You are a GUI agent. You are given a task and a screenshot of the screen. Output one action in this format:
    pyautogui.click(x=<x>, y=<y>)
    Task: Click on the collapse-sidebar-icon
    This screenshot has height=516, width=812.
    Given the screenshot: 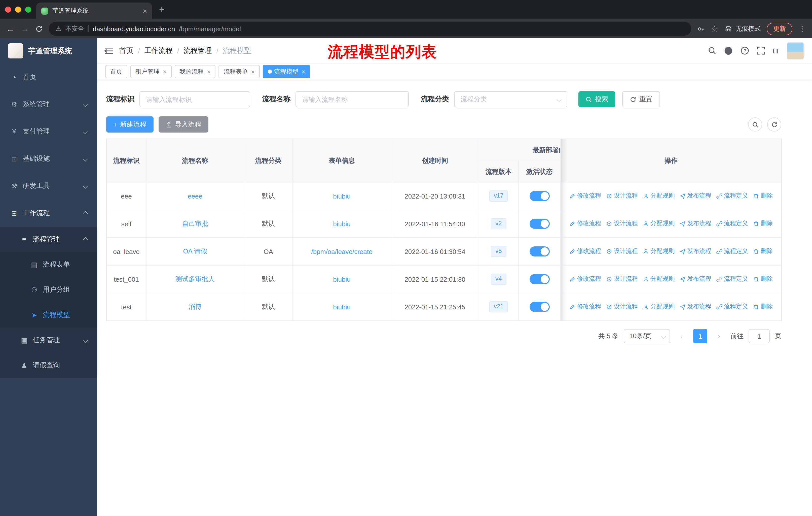 What is the action you would take?
    pyautogui.click(x=109, y=51)
    